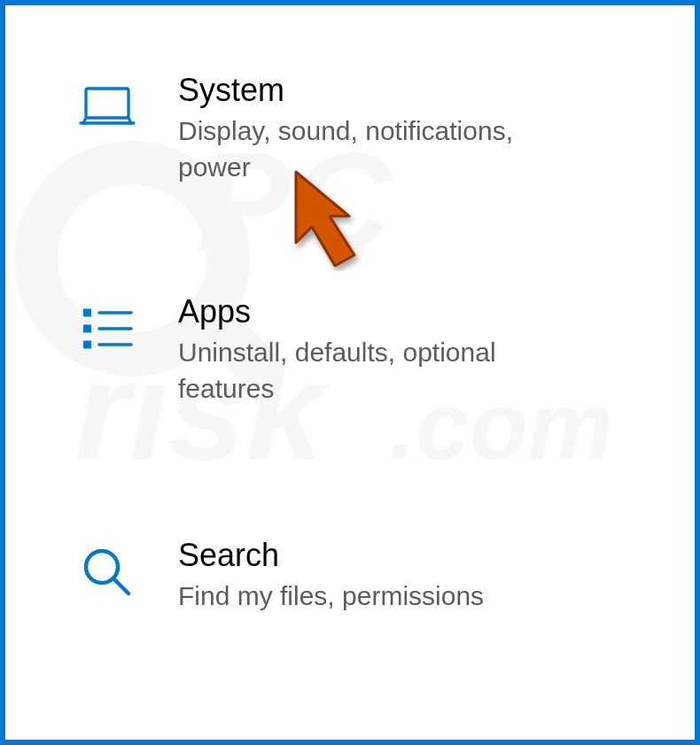  Describe the element at coordinates (382, 90) in the screenshot. I see `tile-title: System` at that location.